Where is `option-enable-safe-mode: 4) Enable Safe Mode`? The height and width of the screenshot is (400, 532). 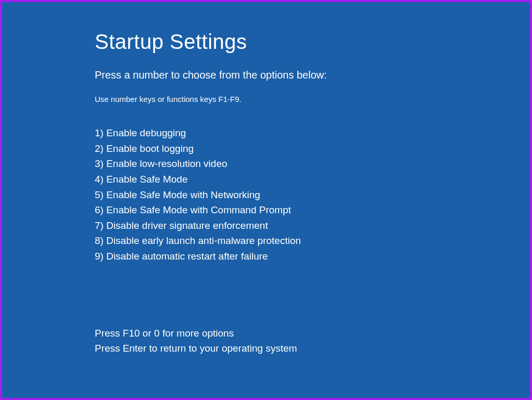
option-enable-safe-mode: 4) Enable Safe Mode is located at coordinates (312, 179).